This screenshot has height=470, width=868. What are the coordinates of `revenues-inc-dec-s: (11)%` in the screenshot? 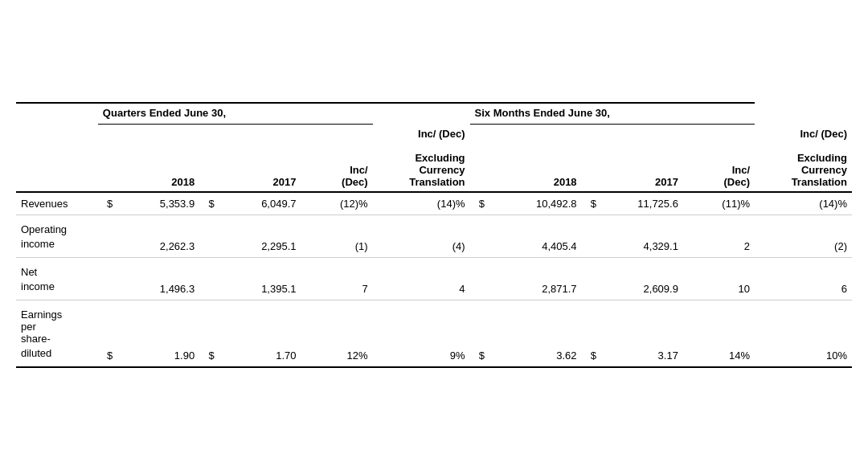 It's located at (719, 204).